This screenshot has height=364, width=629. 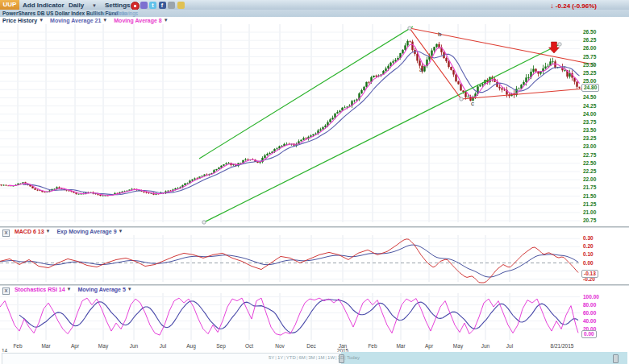 What do you see at coordinates (6, 234) in the screenshot?
I see `close-macd-icon: X` at bounding box center [6, 234].